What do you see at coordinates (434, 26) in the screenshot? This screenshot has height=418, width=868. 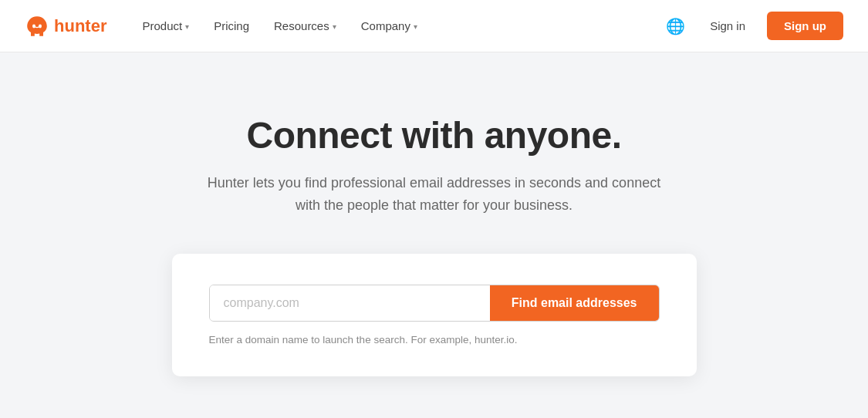 I see `navbar: hunter Product ▾ Pricing Resources ▾ Com…` at bounding box center [434, 26].